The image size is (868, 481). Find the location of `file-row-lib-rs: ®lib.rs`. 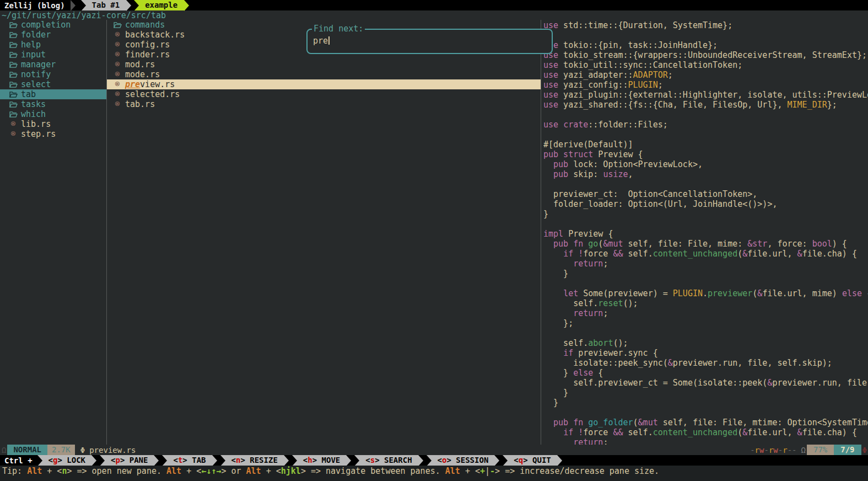

file-row-lib-rs: ®lib.rs is located at coordinates (53, 124).